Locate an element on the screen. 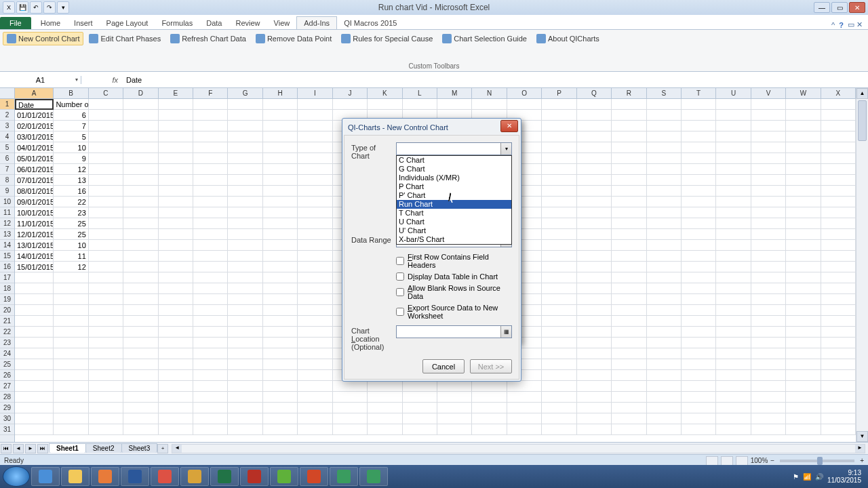 The width and height of the screenshot is (868, 488). cell-A13: 12/01/2015 is located at coordinates (34, 235).